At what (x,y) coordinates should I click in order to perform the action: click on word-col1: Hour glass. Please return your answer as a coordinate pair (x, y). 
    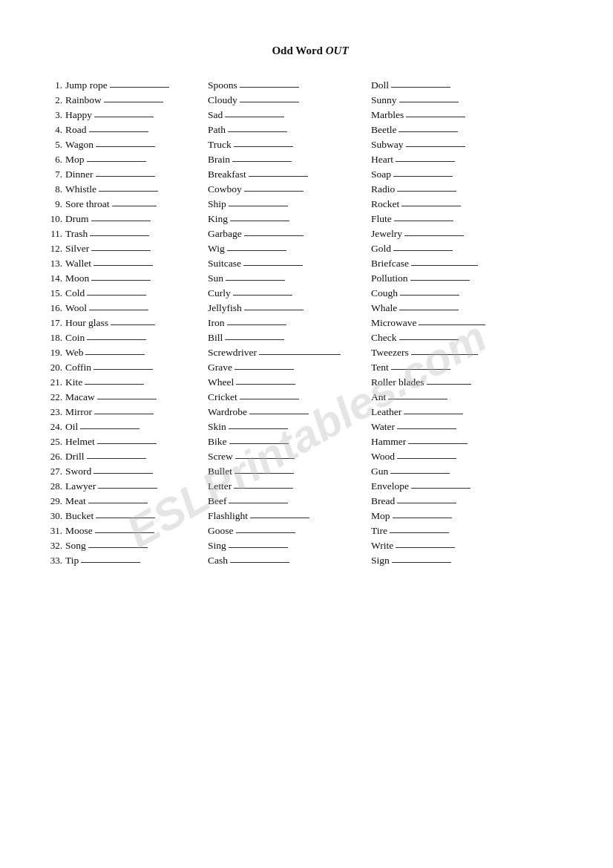
    Looking at the image, I should click on (87, 323).